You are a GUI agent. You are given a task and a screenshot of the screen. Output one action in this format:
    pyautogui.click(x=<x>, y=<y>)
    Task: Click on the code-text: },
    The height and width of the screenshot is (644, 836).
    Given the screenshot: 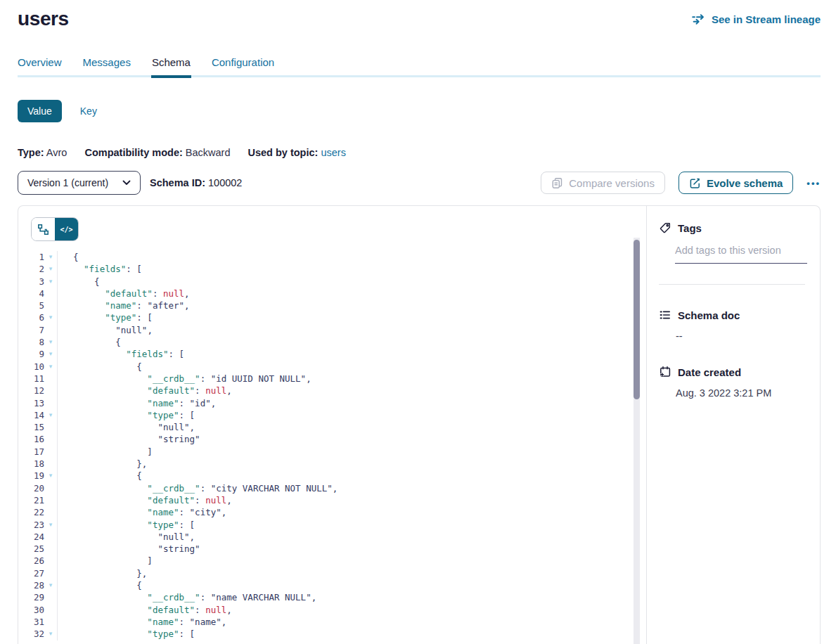 What is the action you would take?
    pyautogui.click(x=102, y=464)
    